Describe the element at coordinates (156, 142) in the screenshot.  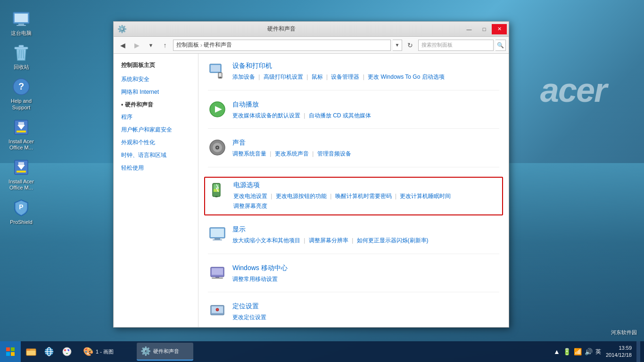
I see `sidebar-item-appearance: 外观和个性化` at that location.